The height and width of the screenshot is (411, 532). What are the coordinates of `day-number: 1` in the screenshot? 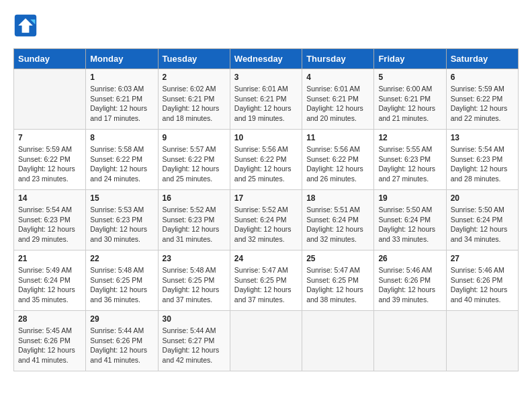 It's located at (122, 77).